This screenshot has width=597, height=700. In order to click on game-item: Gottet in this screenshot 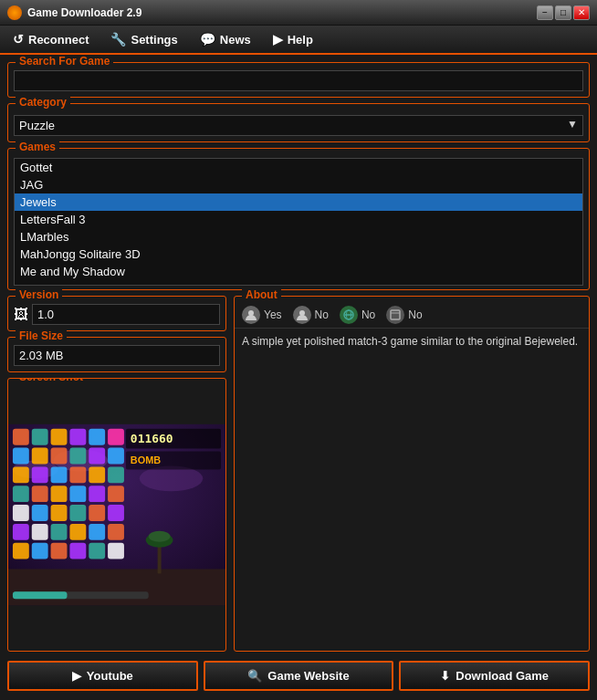, I will do `click(298, 168)`.